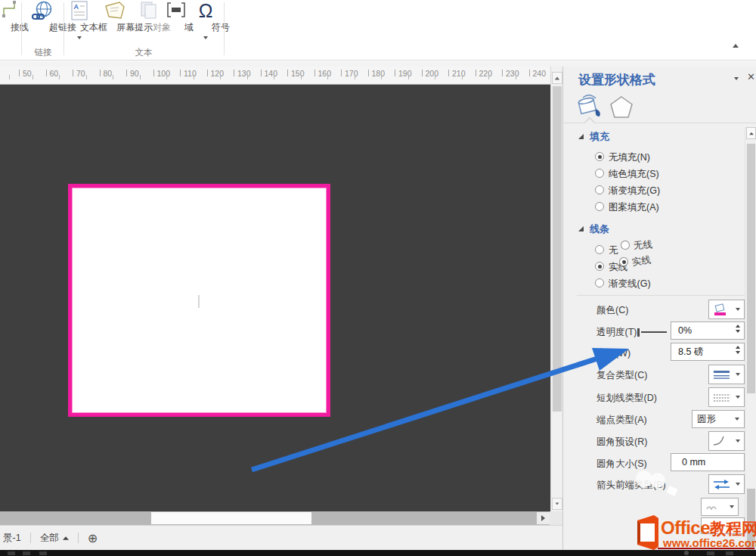 This screenshot has height=556, width=756. Describe the element at coordinates (722, 398) in the screenshot. I see `dash-lines-icon` at that location.